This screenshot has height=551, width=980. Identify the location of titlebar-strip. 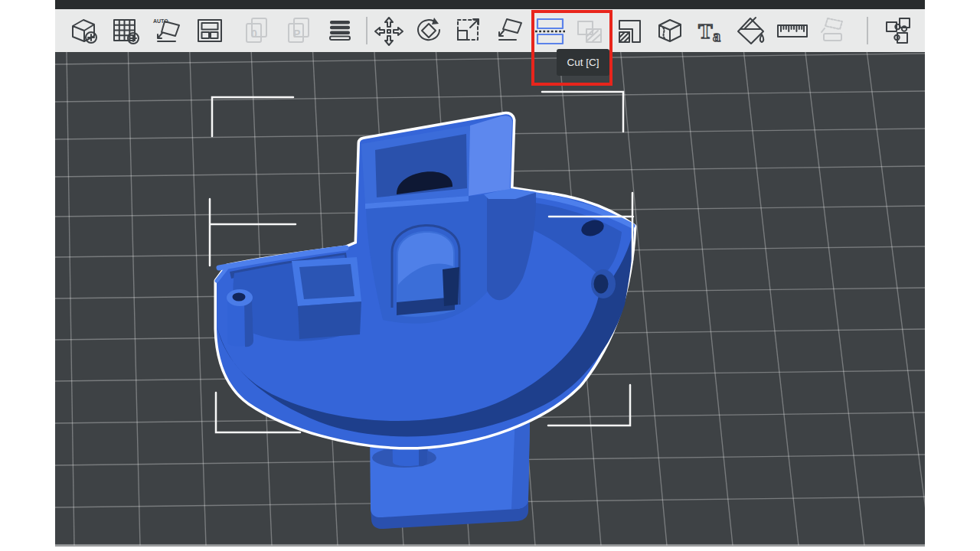
(490, 5).